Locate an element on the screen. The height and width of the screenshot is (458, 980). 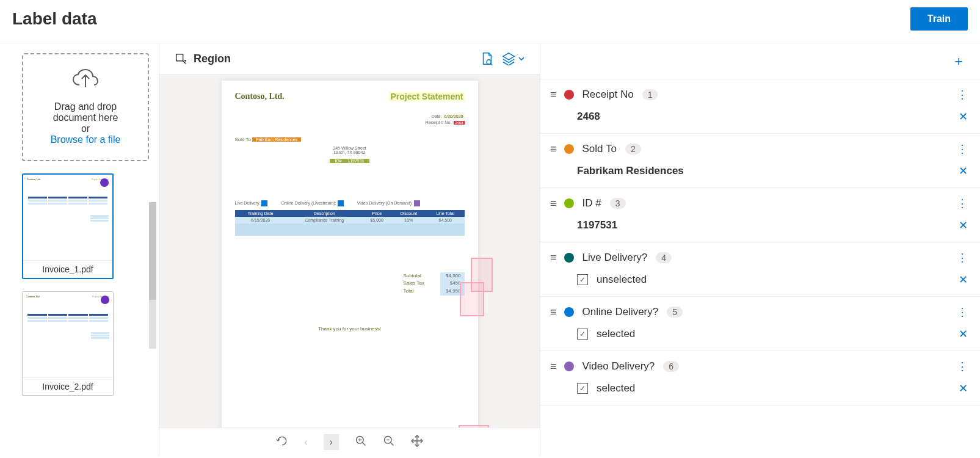
region-label: Region is located at coordinates (212, 59).